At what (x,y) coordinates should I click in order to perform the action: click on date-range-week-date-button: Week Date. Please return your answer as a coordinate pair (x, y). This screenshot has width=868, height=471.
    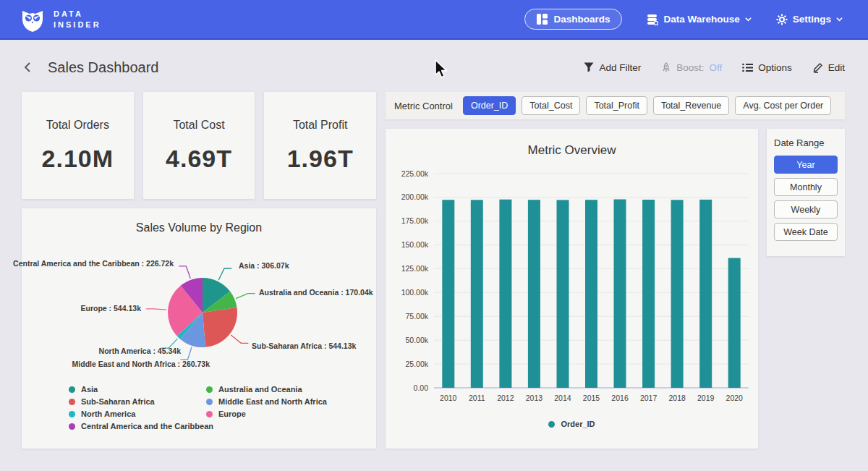
    Looking at the image, I should click on (806, 232).